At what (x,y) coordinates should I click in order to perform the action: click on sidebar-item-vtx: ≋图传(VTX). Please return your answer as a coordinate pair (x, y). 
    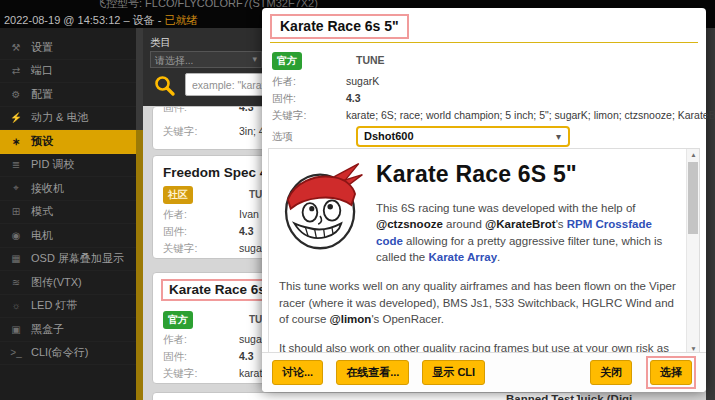
    Looking at the image, I should click on (68, 283).